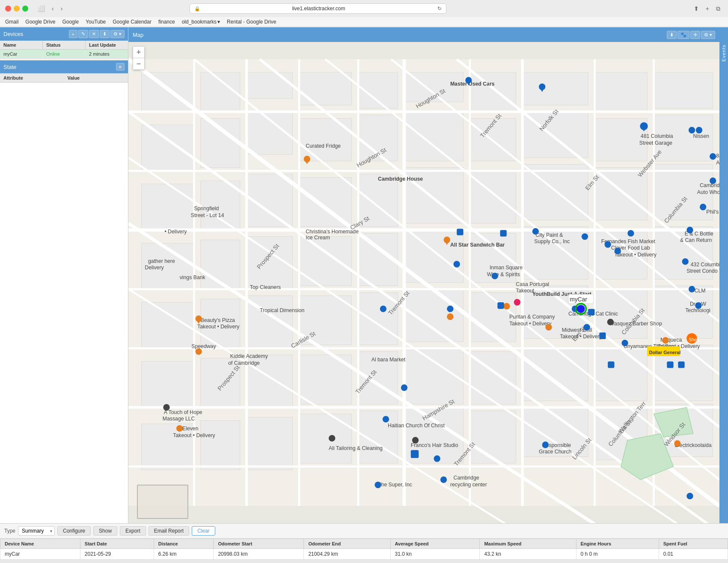  I want to click on bookmark-google: Google, so click(70, 22).